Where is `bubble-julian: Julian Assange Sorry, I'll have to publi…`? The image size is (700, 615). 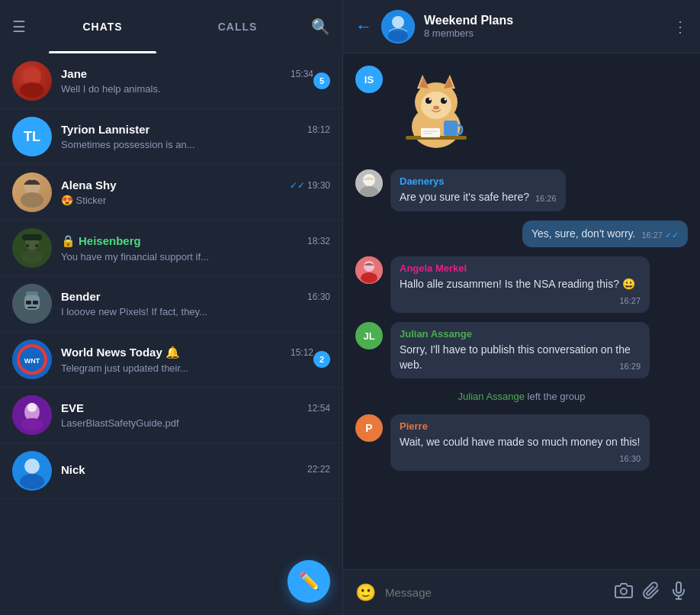
bubble-julian: Julian Assange Sorry, I'll have to publi… is located at coordinates (520, 350).